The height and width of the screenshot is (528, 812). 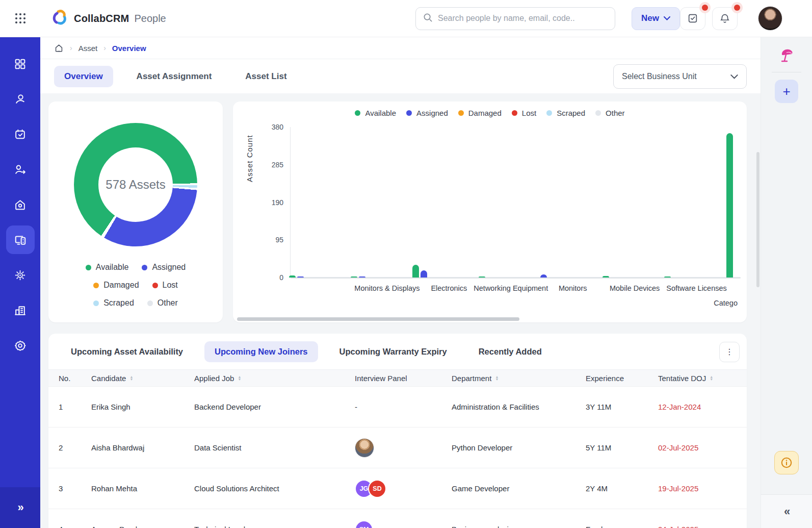 I want to click on cell-applied-job: Data Scientist, so click(x=274, y=448).